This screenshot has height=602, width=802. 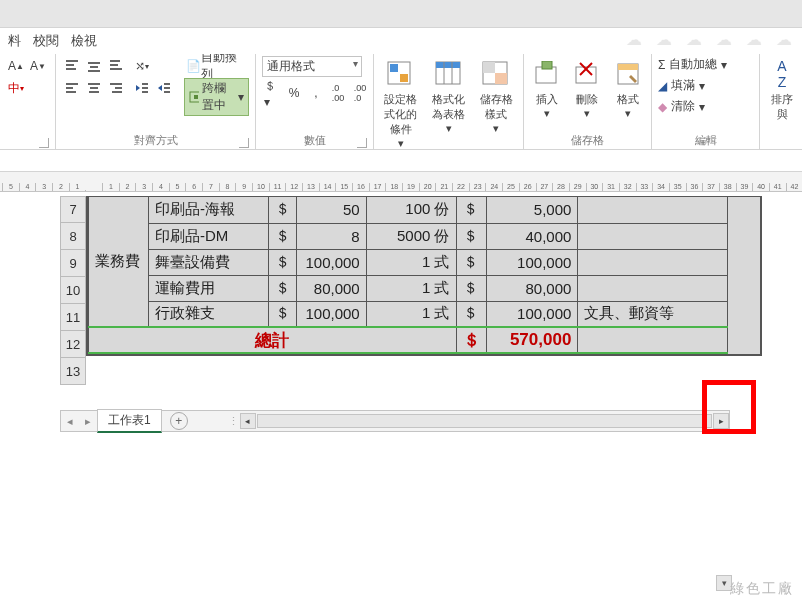 What do you see at coordinates (653, 340) in the screenshot?
I see `total-note-cell` at bounding box center [653, 340].